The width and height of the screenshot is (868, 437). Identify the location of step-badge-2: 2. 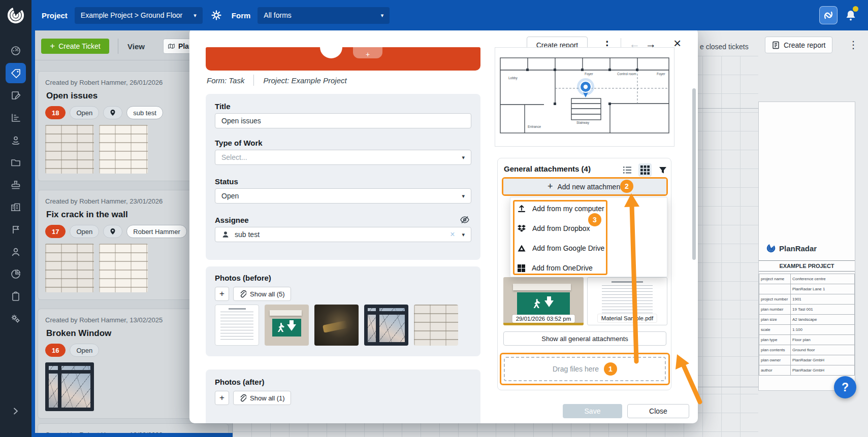
(627, 186).